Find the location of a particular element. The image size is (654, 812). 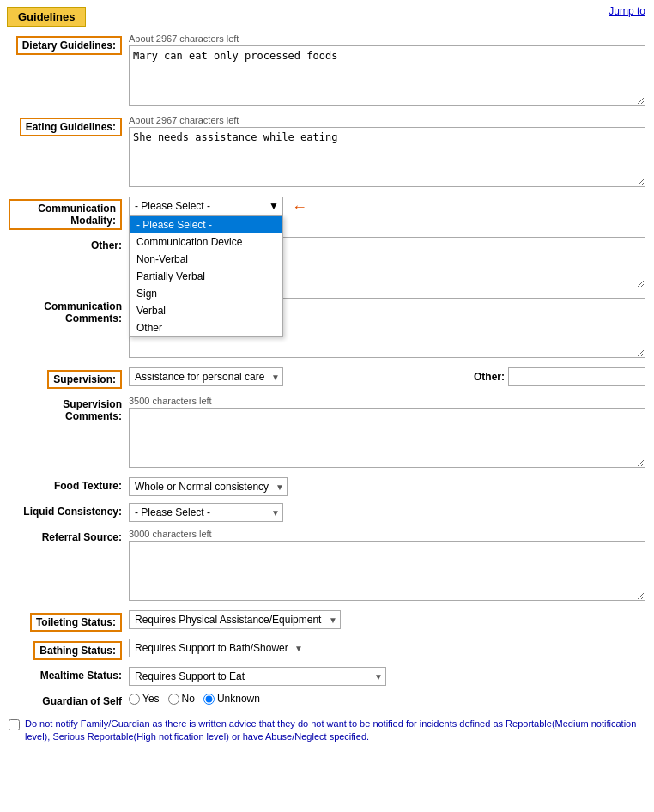

guardian-no-radio is located at coordinates (173, 699).